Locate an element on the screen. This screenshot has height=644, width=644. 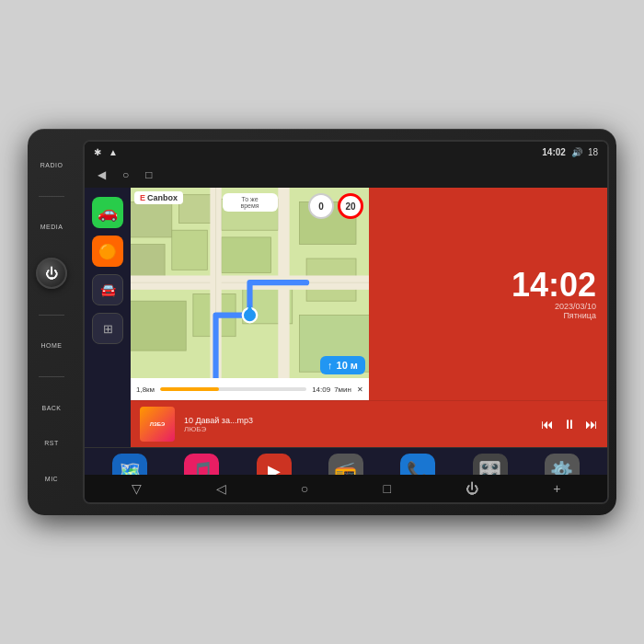
media-label: MEDIA is located at coordinates (52, 226).